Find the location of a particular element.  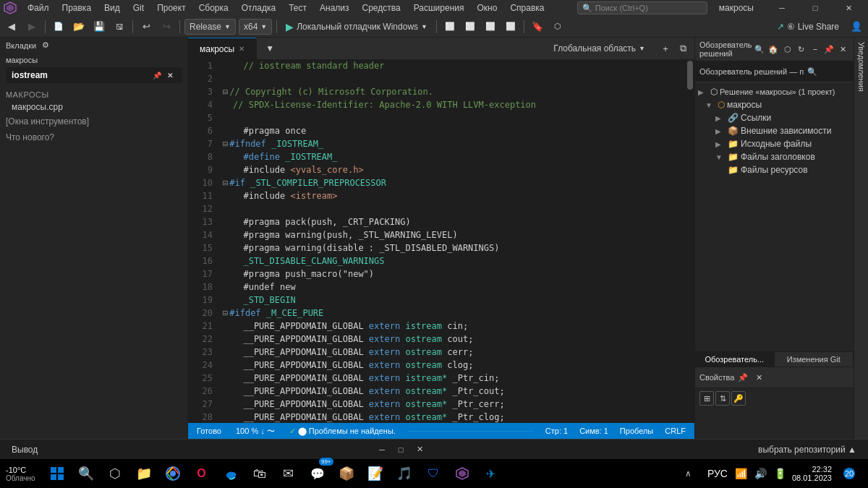

taskbar-widgets-button: ⬡ is located at coordinates (115, 474).